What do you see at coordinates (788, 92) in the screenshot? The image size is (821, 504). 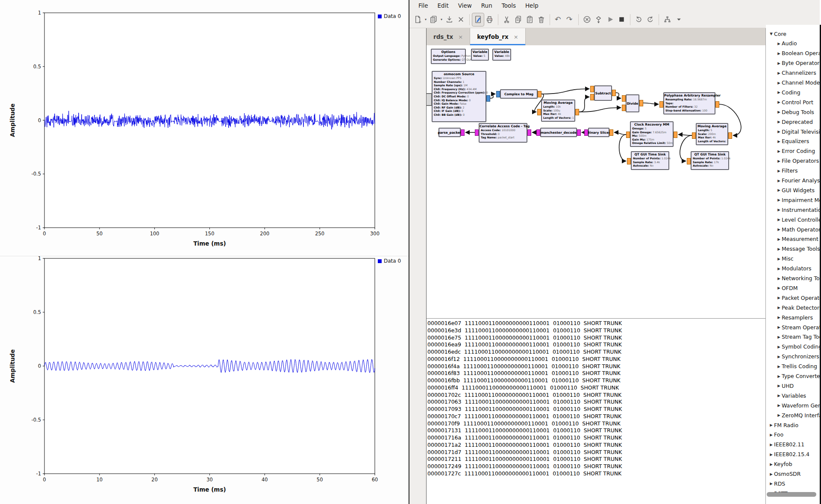 I see `tree-item-coding: ▶Coding` at bounding box center [788, 92].